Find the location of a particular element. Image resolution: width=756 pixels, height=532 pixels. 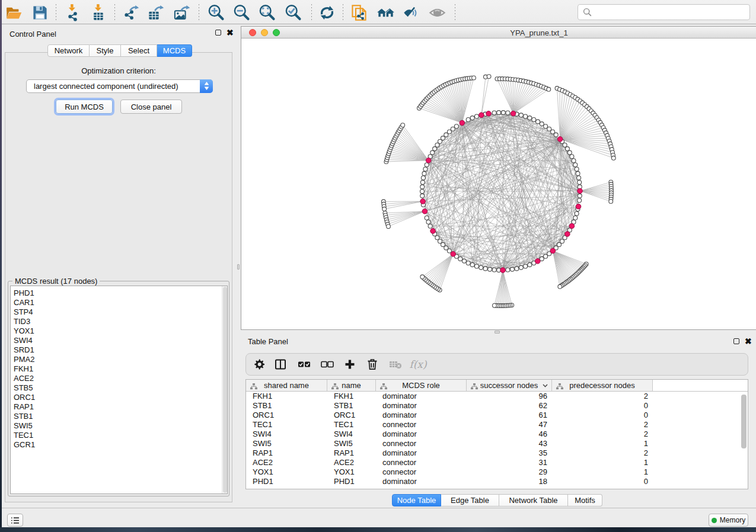

table-cell: 2 is located at coordinates (602, 425).